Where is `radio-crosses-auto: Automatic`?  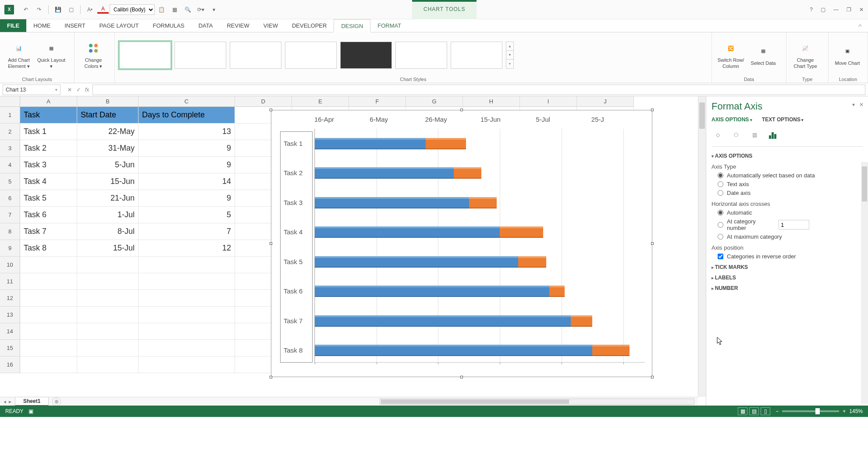 radio-crosses-auto: Automatic is located at coordinates (789, 213).